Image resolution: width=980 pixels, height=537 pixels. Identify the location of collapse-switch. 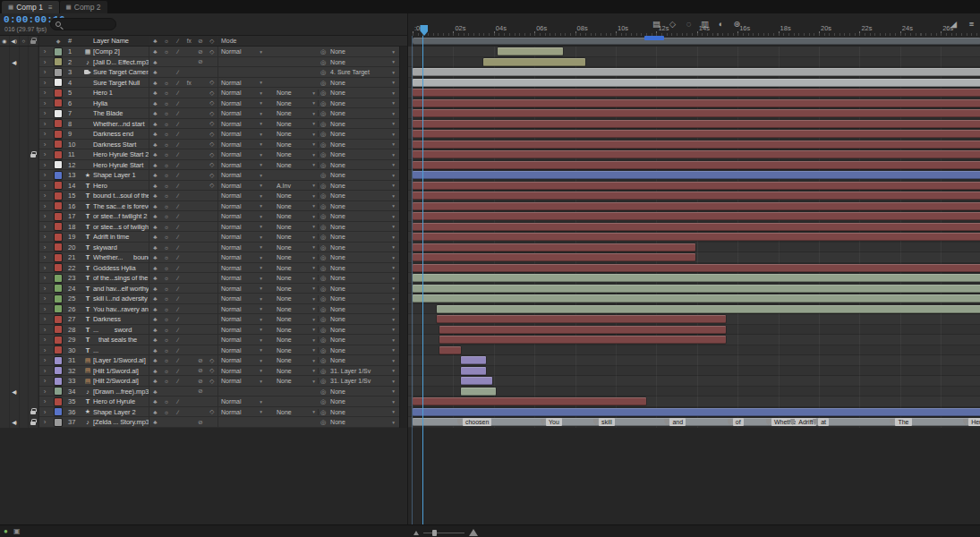
(166, 63).